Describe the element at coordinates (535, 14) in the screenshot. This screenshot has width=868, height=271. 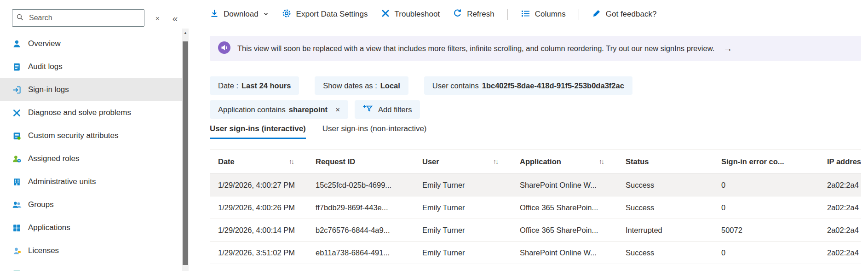
I see `toolbar: Download Export Data Settings Troublesho…` at that location.